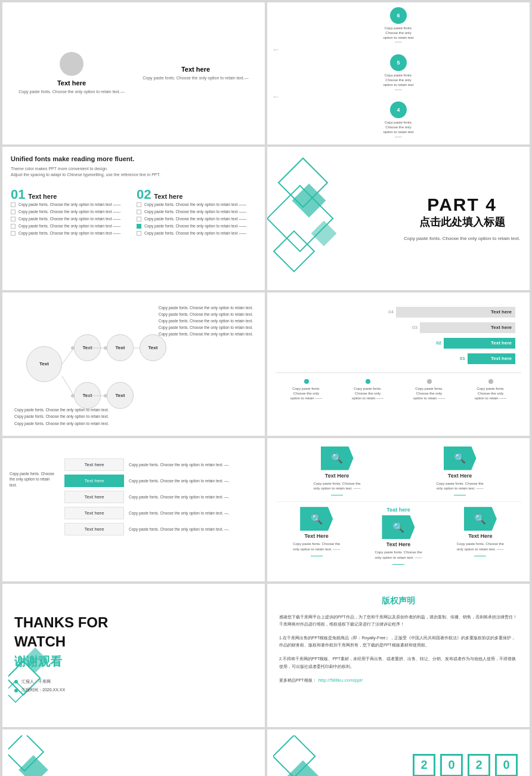 The width and height of the screenshot is (532, 776). What do you see at coordinates (398, 555) in the screenshot?
I see `search-desc-4: Copy paste fonts. Choose the only option…` at bounding box center [398, 555].